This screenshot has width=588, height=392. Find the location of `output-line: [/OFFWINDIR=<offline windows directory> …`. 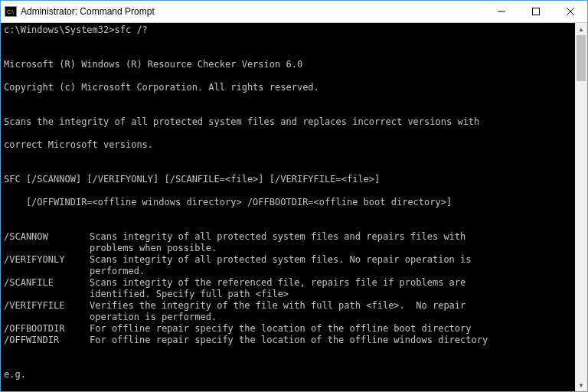

output-line: [/OFFWINDIR=<offline windows directory> … is located at coordinates (288, 202).